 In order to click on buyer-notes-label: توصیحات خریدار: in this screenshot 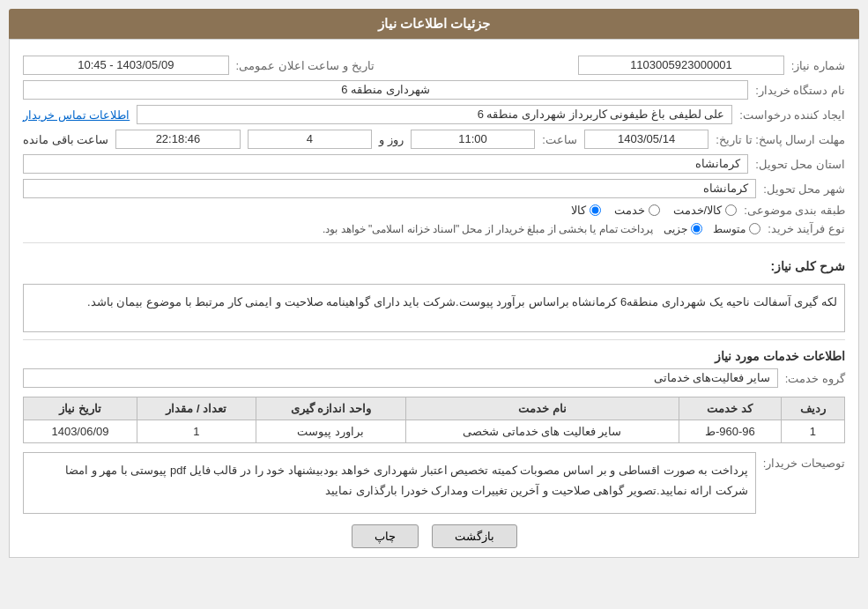, I will do `click(804, 464)`.